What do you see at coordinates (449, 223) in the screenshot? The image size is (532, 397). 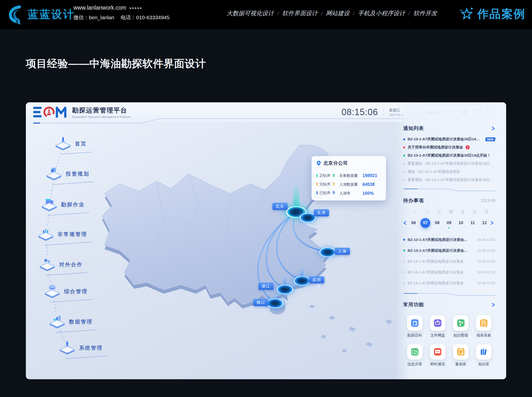 I see `calendar-date: 09` at bounding box center [449, 223].